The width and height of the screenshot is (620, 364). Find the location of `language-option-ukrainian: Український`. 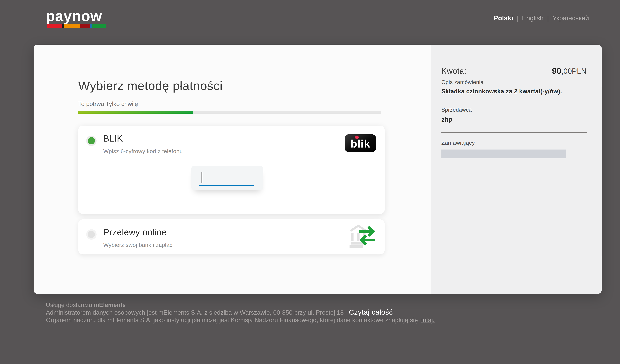

language-option-ukrainian: Український is located at coordinates (571, 18).